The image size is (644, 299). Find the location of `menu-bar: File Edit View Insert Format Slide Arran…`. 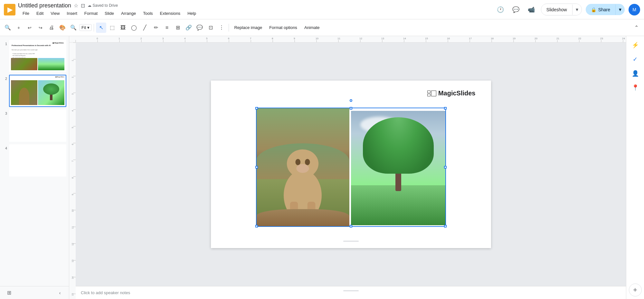

menu-bar: File Edit View Insert Format Slide Arran… is located at coordinates (109, 14).